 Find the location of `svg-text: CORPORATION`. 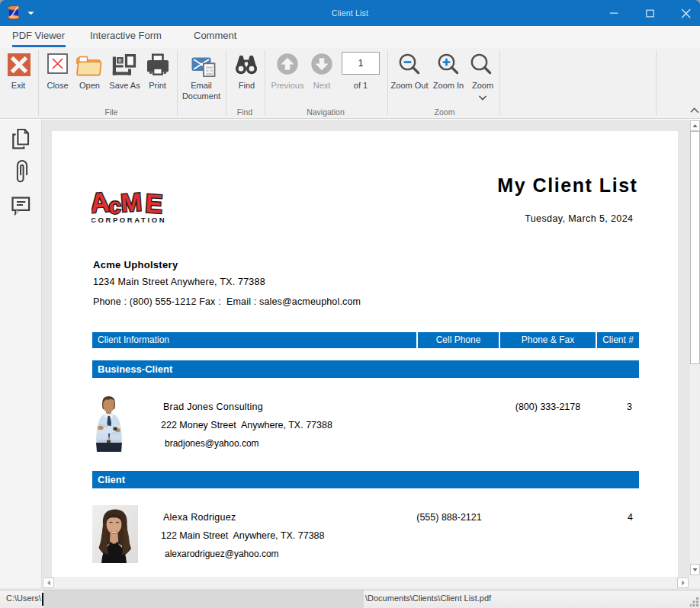

svg-text: CORPORATION is located at coordinates (129, 219).